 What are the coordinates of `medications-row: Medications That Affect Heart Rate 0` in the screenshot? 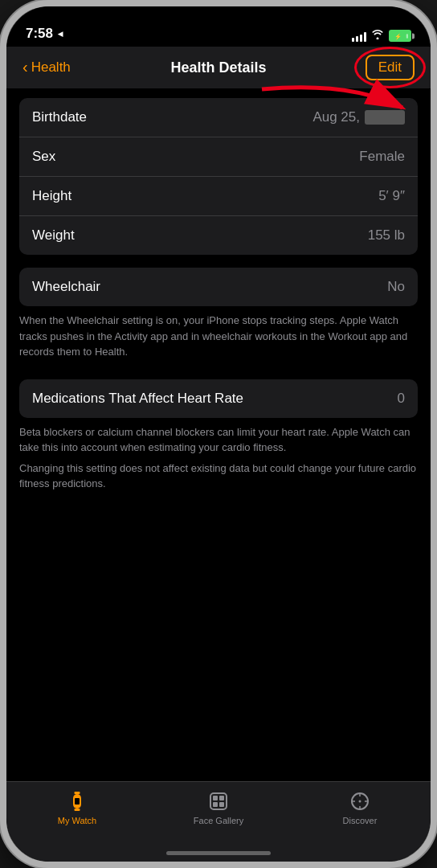 It's located at (218, 399).